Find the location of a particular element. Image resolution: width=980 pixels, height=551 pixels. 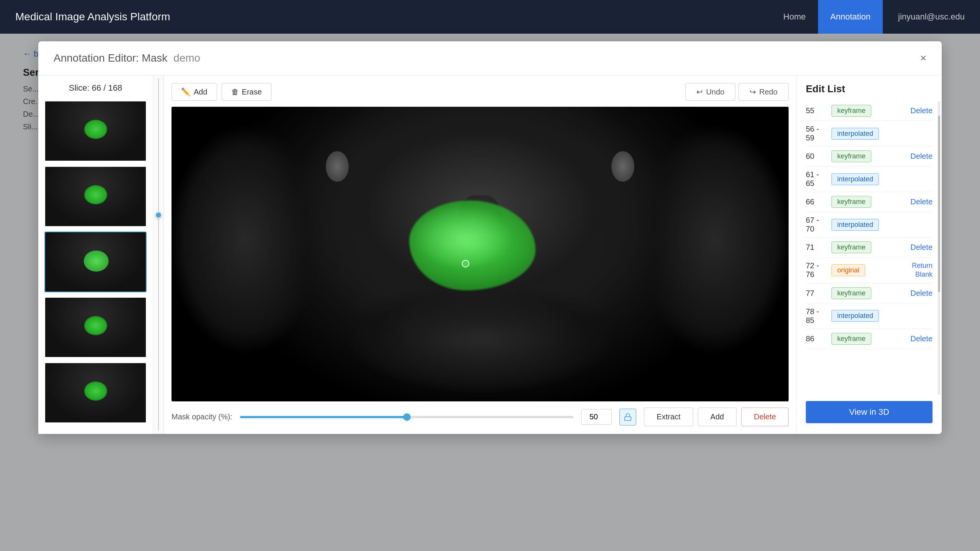

edit-badge-6: keyframe is located at coordinates (851, 247).